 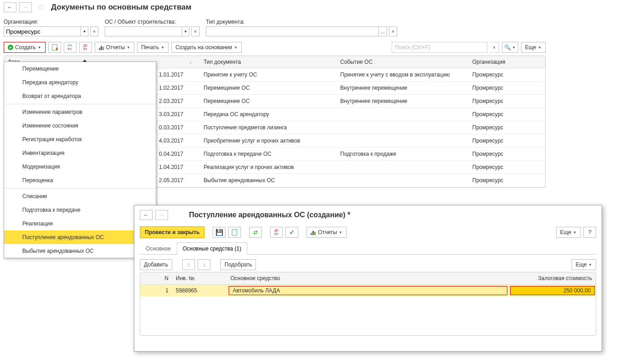 What do you see at coordinates (302, 22) in the screenshot?
I see `filter-type-label: Тип документа:` at bounding box center [302, 22].